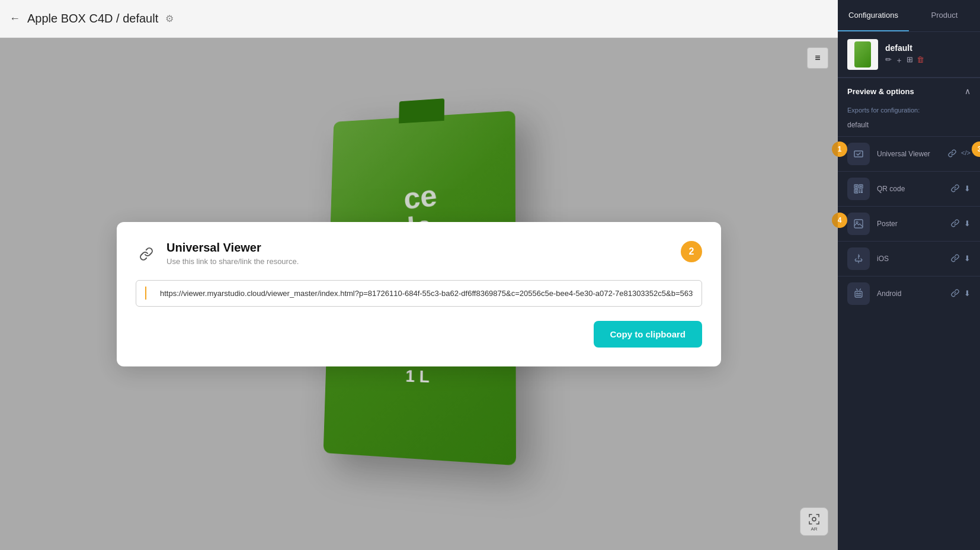 Image resolution: width=980 pixels, height=550 pixels. Describe the element at coordinates (419, 19) in the screenshot. I see `header: ← Apple BOX C4D / default ⚙` at that location.